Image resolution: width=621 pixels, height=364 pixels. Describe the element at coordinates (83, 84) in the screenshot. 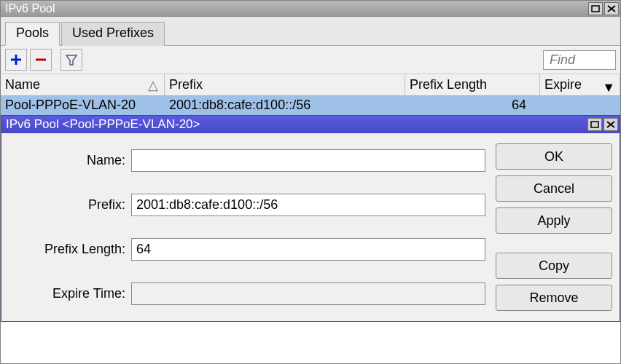

I see `col-name: Name△` at that location.